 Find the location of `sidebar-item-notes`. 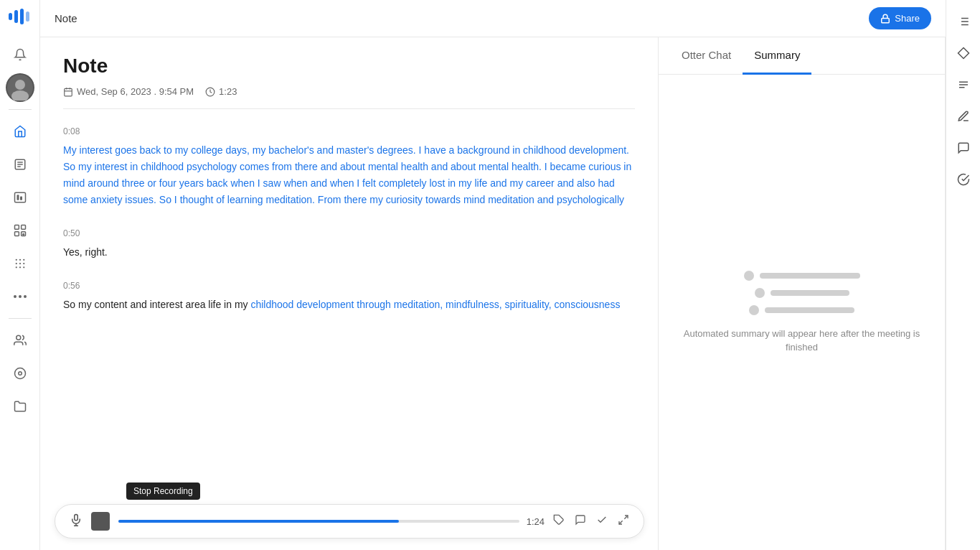

sidebar-item-notes is located at coordinates (20, 164).